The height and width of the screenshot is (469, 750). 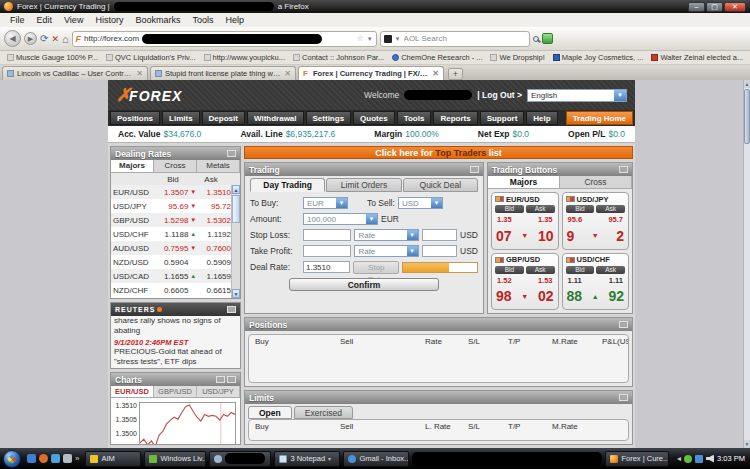 What do you see at coordinates (747, 84) in the screenshot?
I see `scroll-up-icon: ▲` at bounding box center [747, 84].